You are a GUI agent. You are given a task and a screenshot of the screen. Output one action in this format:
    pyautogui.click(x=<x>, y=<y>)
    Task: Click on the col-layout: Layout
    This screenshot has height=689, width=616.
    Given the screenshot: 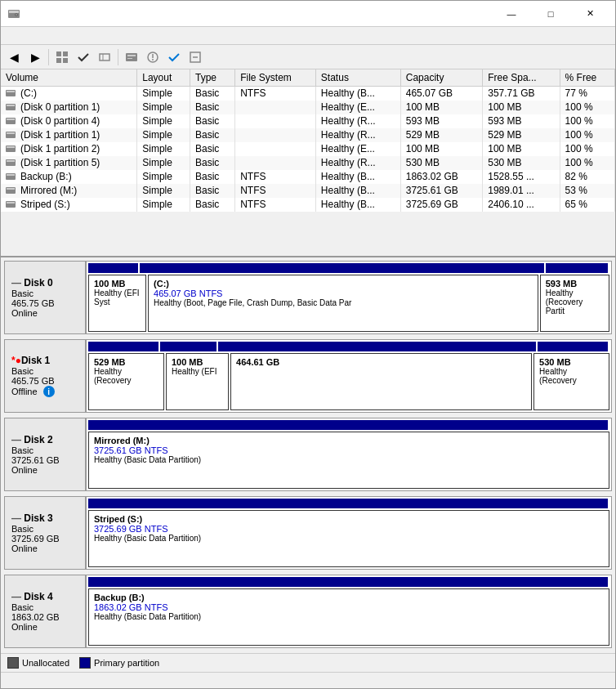 What is the action you would take?
    pyautogui.click(x=163, y=78)
    